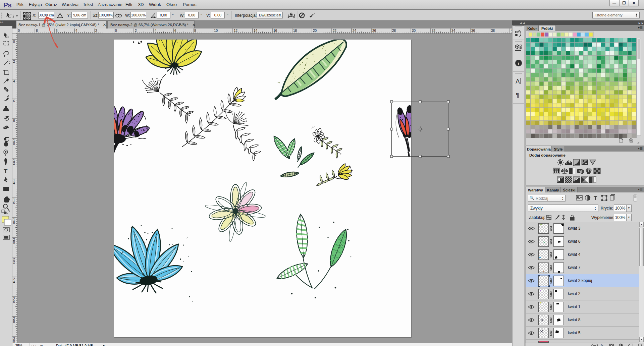 This screenshot has height=346, width=644. Describe the element at coordinates (256, 31) in the screenshot. I see `svg-text: 14` at that location.